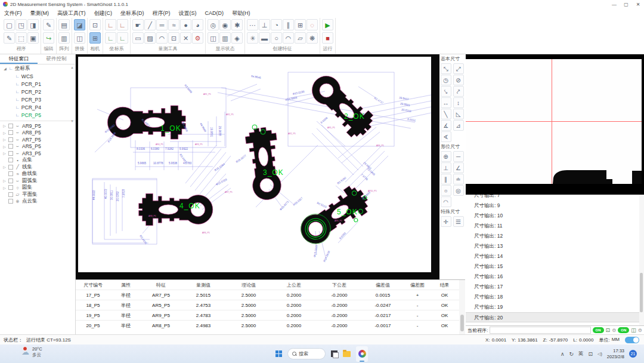 This screenshot has width=644, height=363. What do you see at coordinates (150, 38) in the screenshot?
I see `hatch-tool-icon: ▨` at bounding box center [150, 38].